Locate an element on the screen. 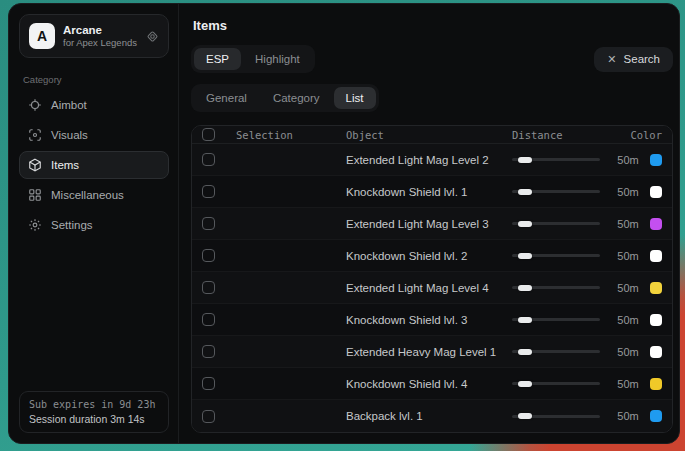 This screenshot has height=451, width=685. session-card: Sub expires in 9d 23h Session duration 3… is located at coordinates (94, 412).